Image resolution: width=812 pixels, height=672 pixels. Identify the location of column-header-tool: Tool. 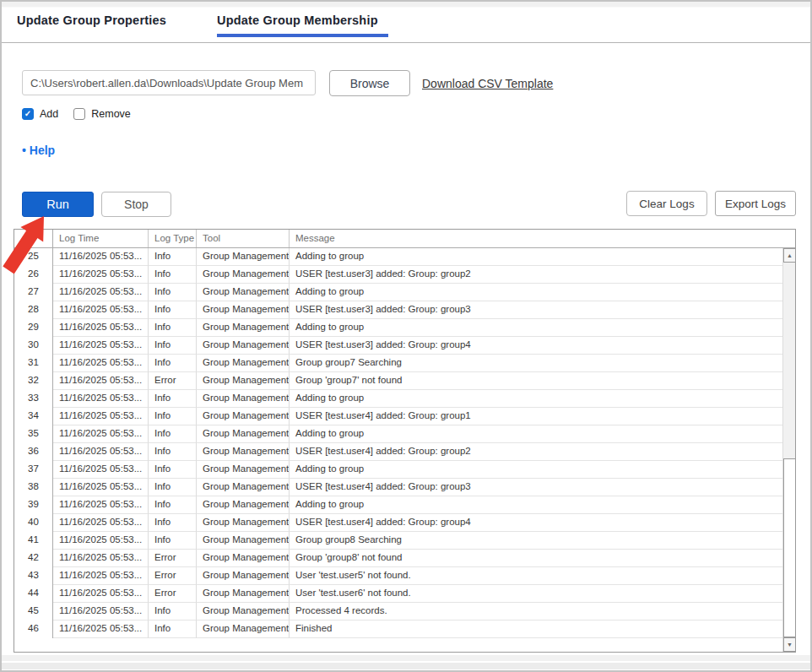
(243, 238).